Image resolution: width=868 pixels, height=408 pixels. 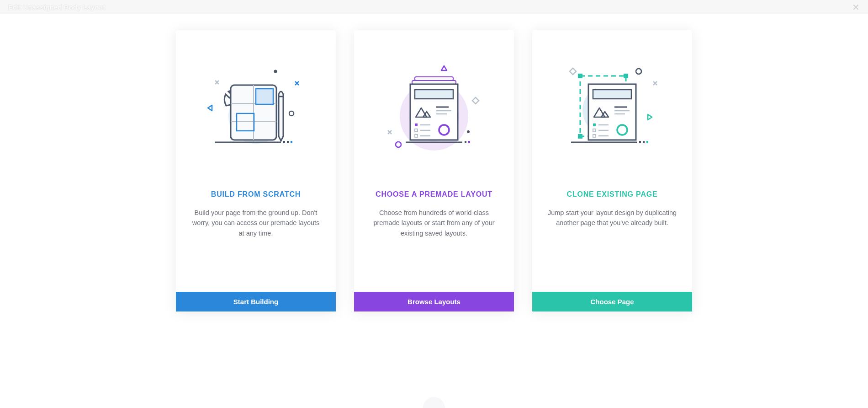 What do you see at coordinates (434, 241) in the screenshot?
I see `card-content: CHOOSE A PREMADE LAYOUT Choose from hund…` at bounding box center [434, 241].